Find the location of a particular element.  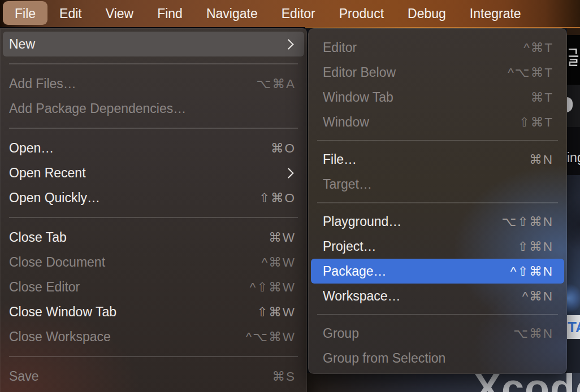

submenu-item-package: Package… ^⇧⌘N is located at coordinates (438, 271).